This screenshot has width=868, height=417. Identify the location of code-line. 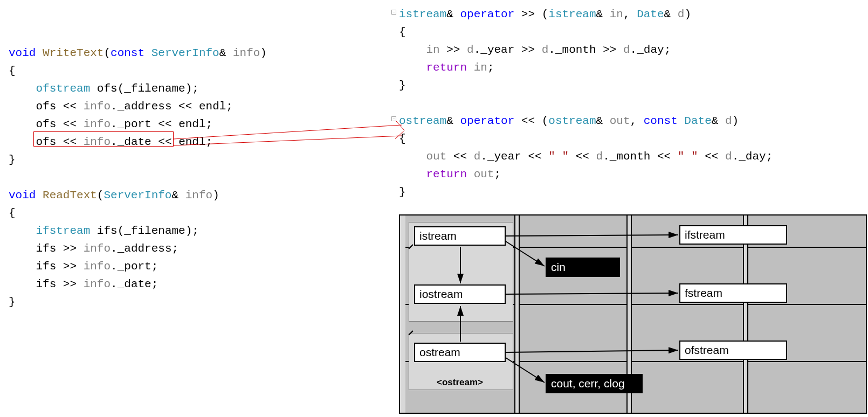
(631, 103).